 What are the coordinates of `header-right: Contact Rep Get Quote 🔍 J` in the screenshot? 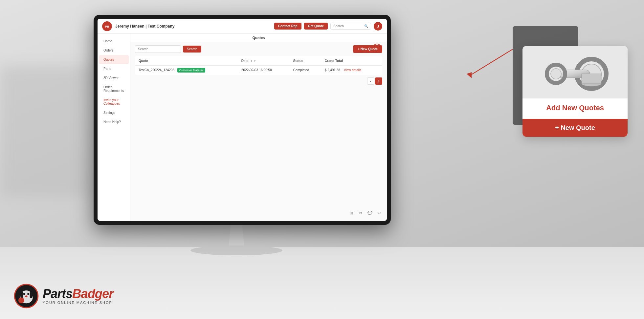 It's located at (328, 26).